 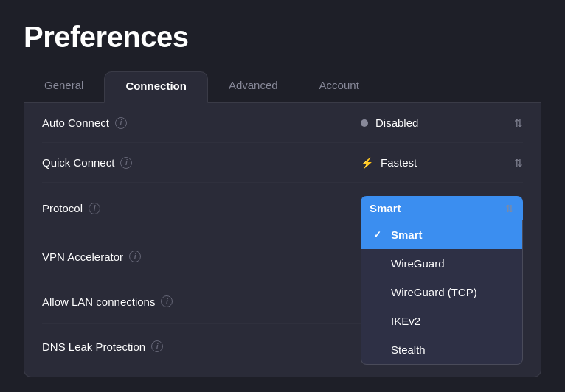 I want to click on quick-connect-label: Quick Connect i, so click(x=87, y=162).